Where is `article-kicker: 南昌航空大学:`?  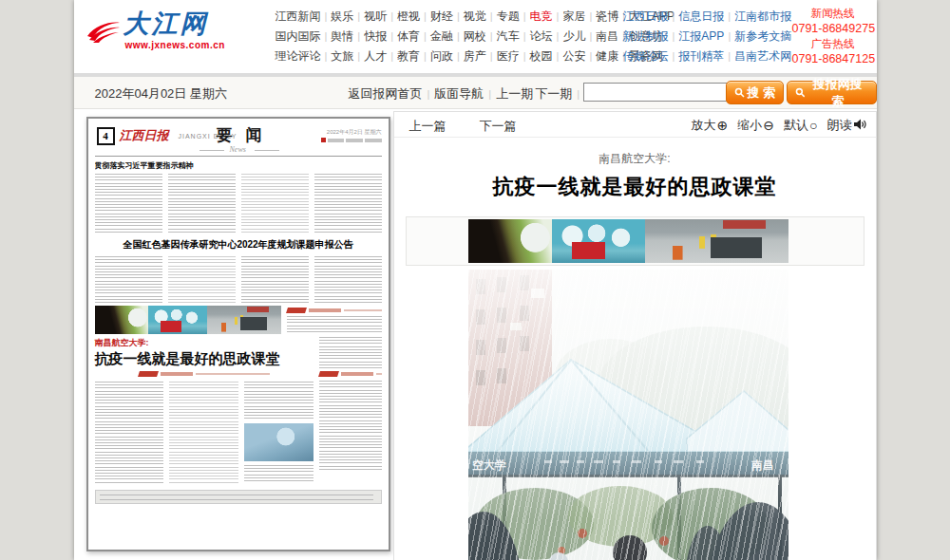 article-kicker: 南昌航空大学: is located at coordinates (635, 159).